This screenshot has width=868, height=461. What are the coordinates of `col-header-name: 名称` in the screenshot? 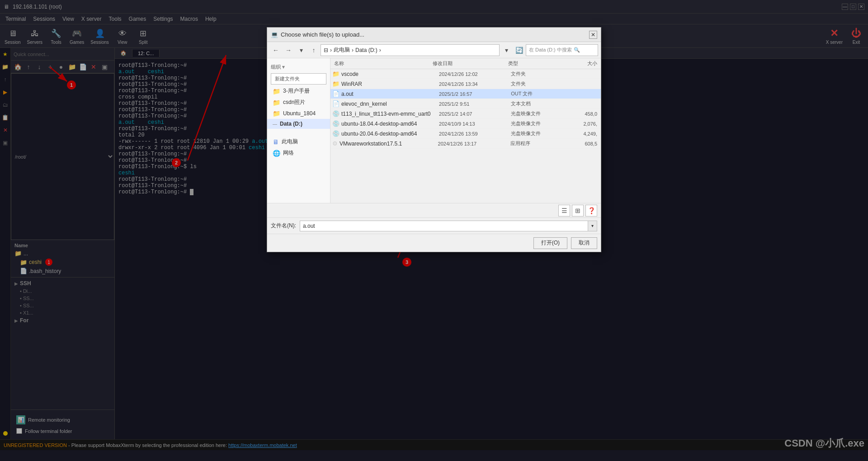 It's located at (380, 63).